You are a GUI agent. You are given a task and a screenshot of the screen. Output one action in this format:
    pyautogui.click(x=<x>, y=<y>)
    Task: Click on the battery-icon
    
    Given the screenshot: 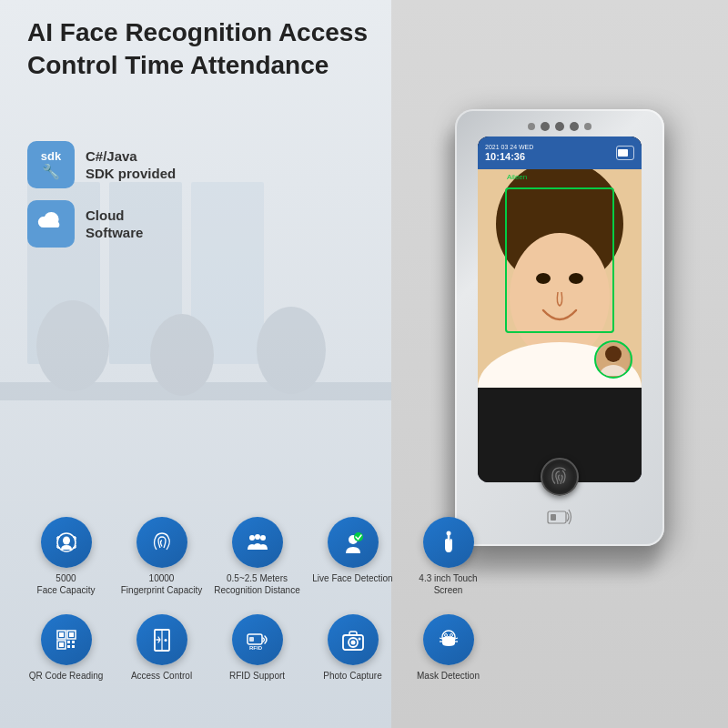 What is the action you would take?
    pyautogui.click(x=625, y=153)
    